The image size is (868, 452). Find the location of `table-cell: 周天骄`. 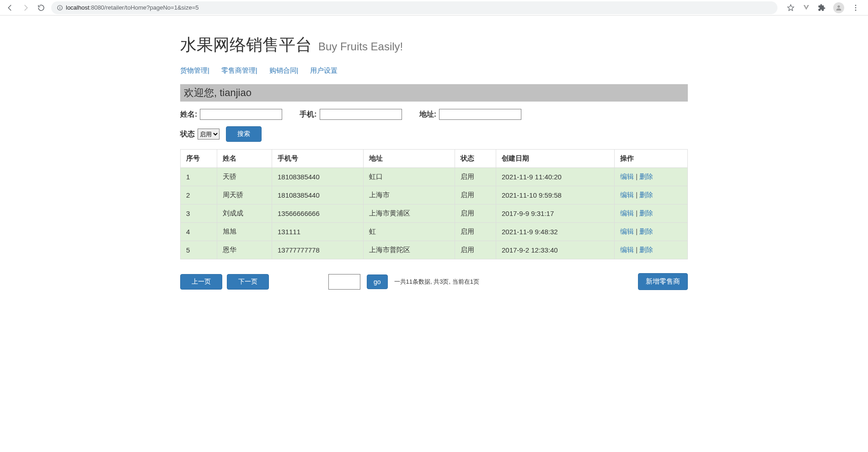

table-cell: 周天骄 is located at coordinates (245, 195).